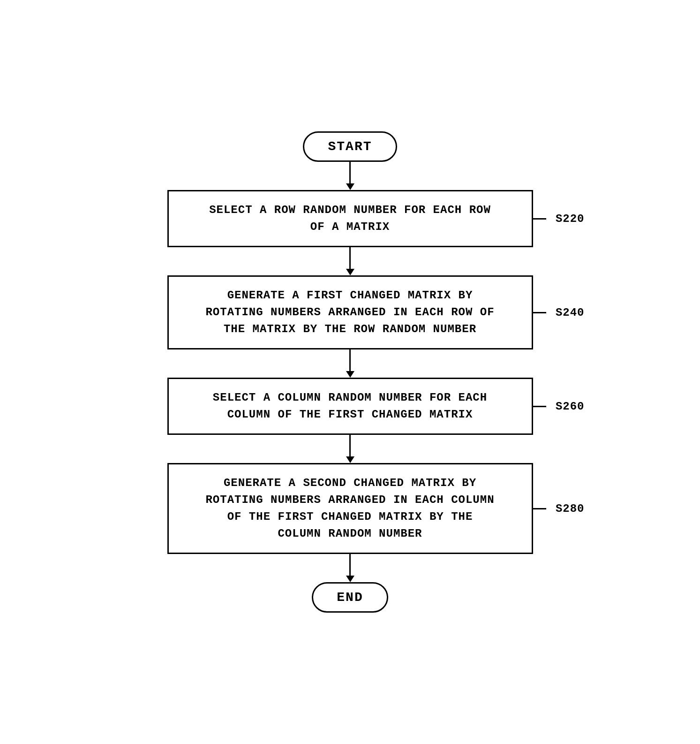 The width and height of the screenshot is (700, 744). Describe the element at coordinates (350, 406) in the screenshot. I see `process-s260: SELECT A COLUMN RANDOM NUMBER FOR EACHCO…` at that location.